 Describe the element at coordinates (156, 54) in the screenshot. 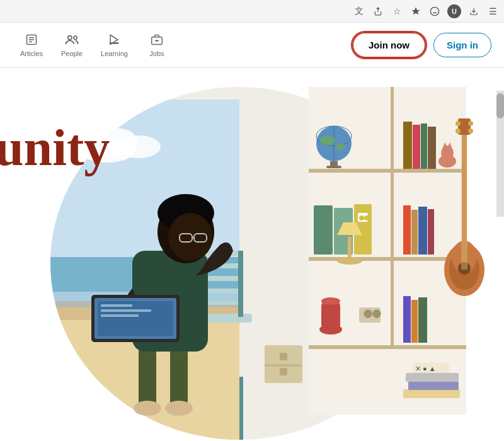

I see `jobs-label: Jobs` at that location.